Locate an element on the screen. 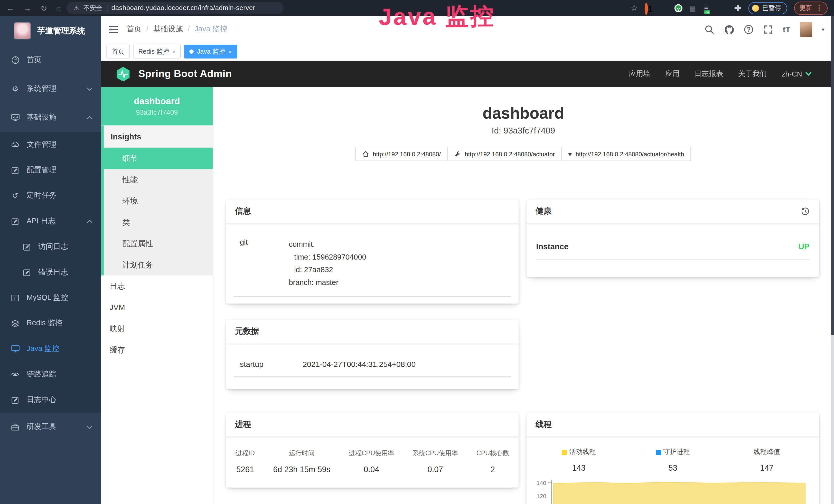  git-time-line: time: 1596289704000 is located at coordinates (327, 257).